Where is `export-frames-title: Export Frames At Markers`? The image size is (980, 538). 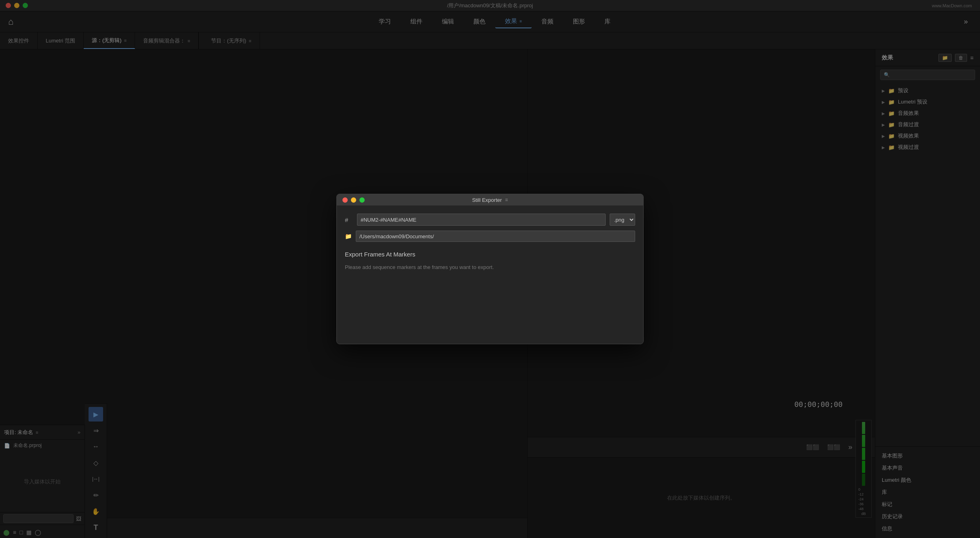
export-frames-title: Export Frames At Markers is located at coordinates (490, 254).